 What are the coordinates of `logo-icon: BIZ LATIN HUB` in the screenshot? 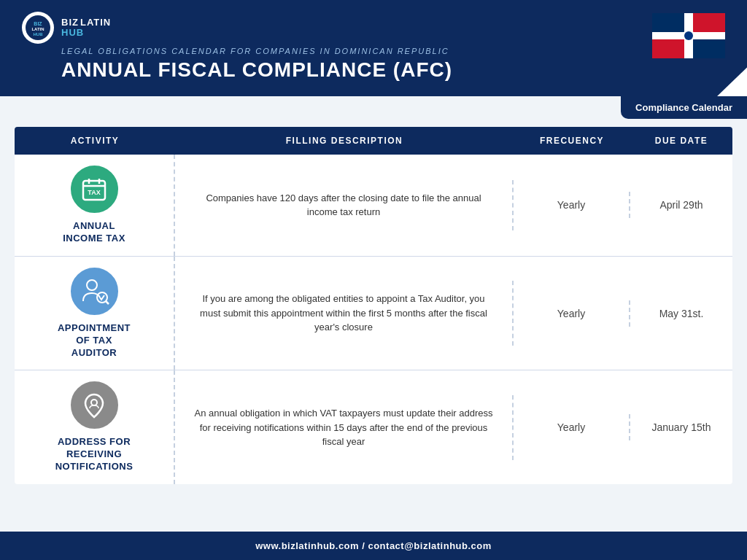 It's located at (38, 28).